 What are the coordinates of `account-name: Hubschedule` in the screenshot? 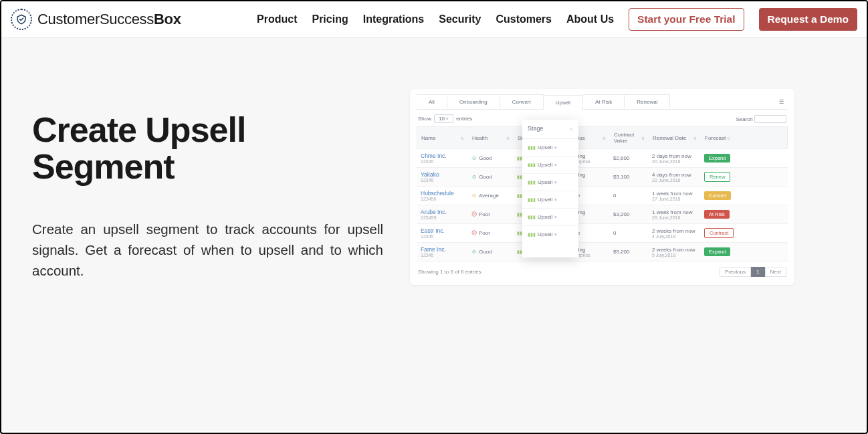 It's located at (442, 193).